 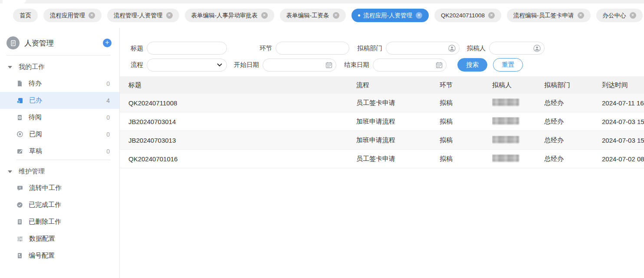 I want to click on col-header-arrival: 到达时间, so click(x=623, y=85).